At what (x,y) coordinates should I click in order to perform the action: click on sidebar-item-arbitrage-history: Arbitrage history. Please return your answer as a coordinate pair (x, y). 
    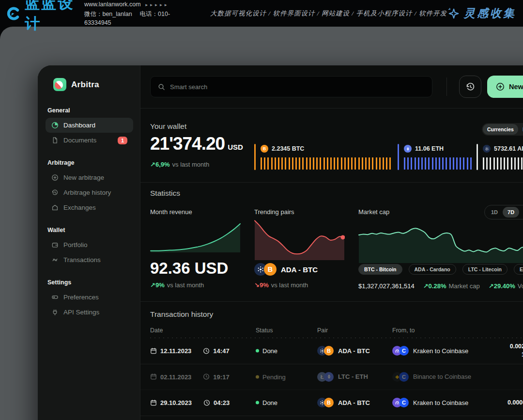
    Looking at the image, I should click on (89, 193).